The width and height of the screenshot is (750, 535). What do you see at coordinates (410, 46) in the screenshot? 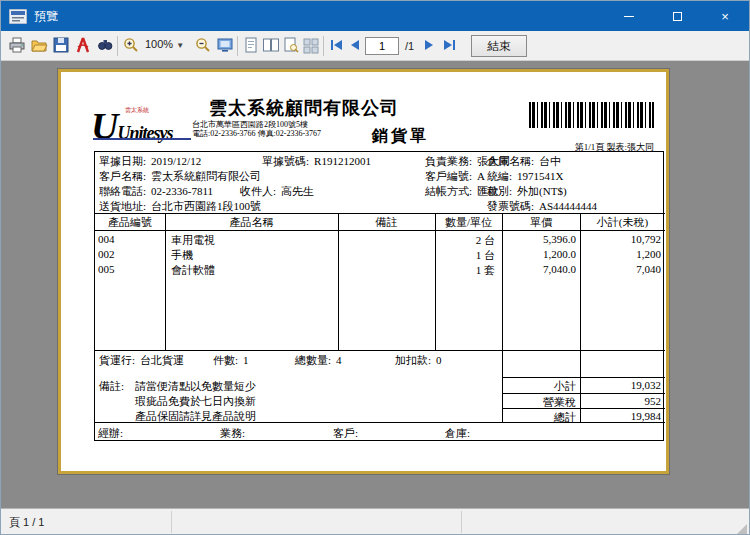
I see `page-total-label: /1` at bounding box center [410, 46].